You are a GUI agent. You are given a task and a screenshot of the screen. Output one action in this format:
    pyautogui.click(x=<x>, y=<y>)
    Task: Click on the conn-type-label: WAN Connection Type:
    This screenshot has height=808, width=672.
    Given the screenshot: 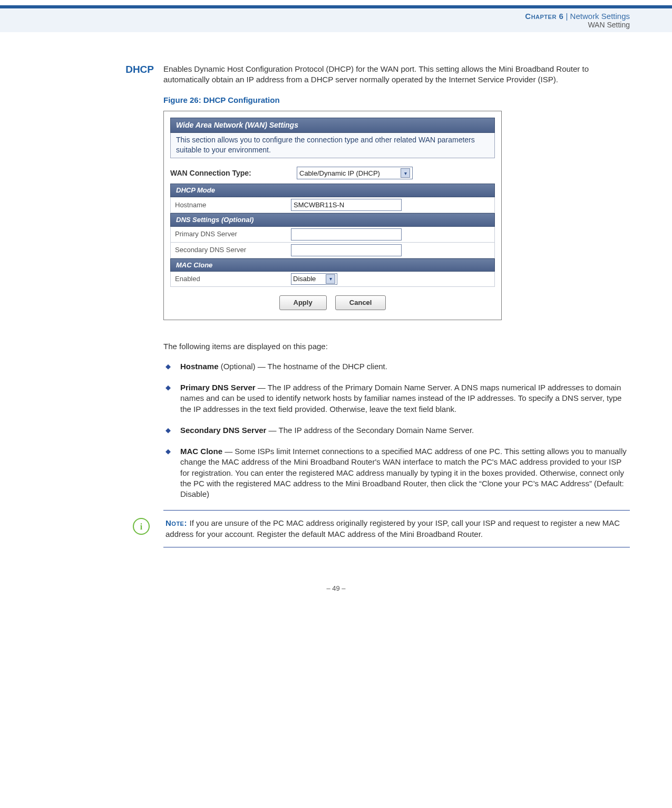 What is the action you would take?
    pyautogui.click(x=233, y=173)
    